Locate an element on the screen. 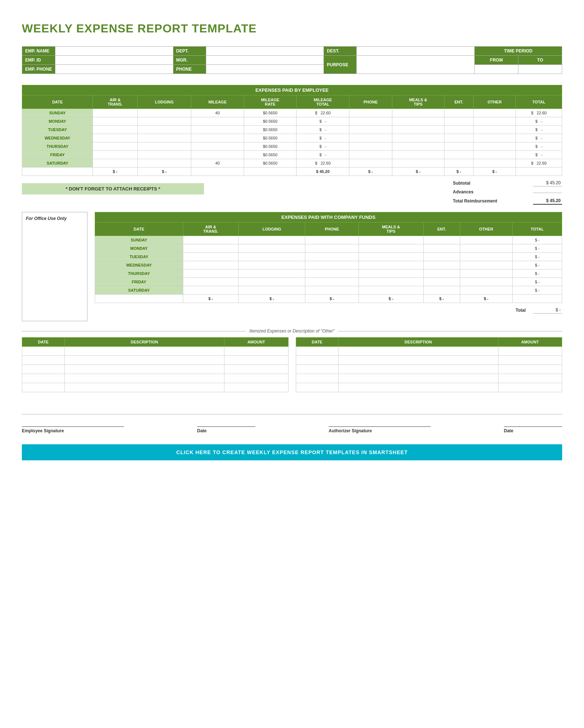  dept-value is located at coordinates (265, 51).